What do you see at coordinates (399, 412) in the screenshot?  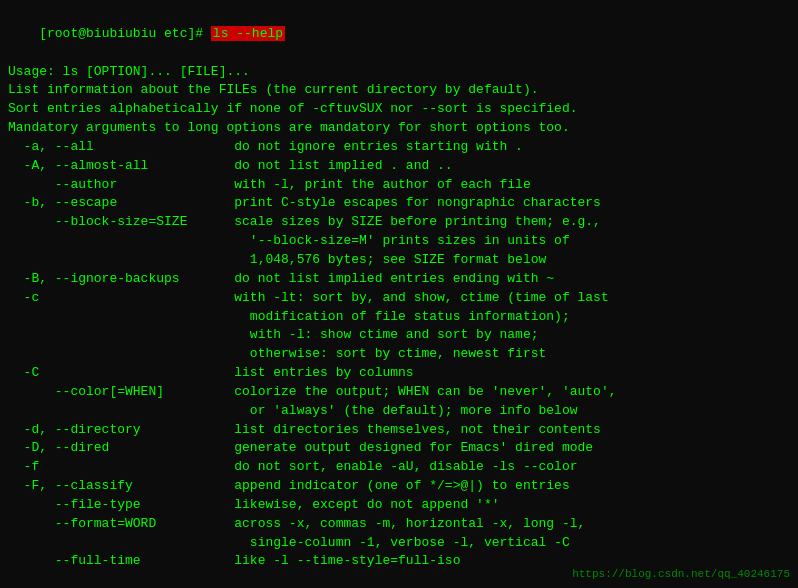 I see `terminal-line: or 'always' (the default); more info bel…` at bounding box center [399, 412].